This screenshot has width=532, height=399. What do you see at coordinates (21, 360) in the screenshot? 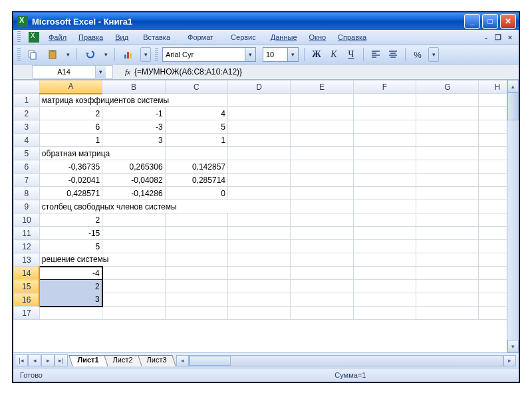
I see `first-sheet-button: |◂` at bounding box center [21, 360].